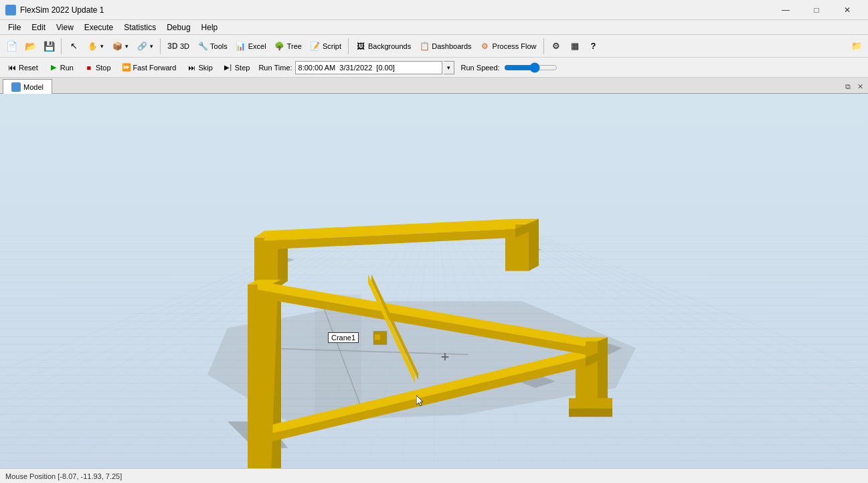  What do you see at coordinates (325, 46) in the screenshot?
I see `script-button: 📝 Script` at bounding box center [325, 46].